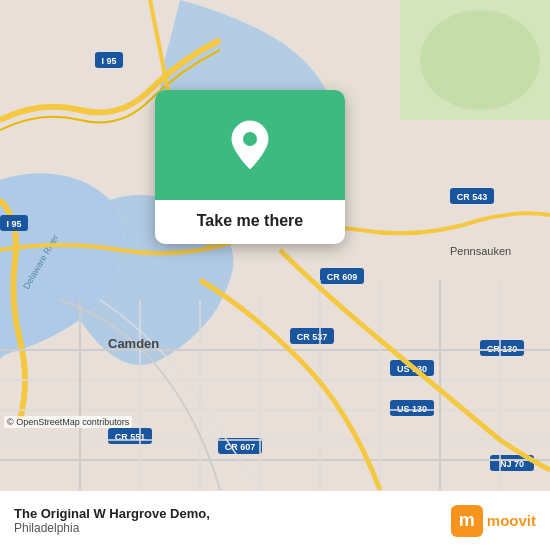  Describe the element at coordinates (512, 520) in the screenshot. I see `moovit-brand-text: moovit` at that location.